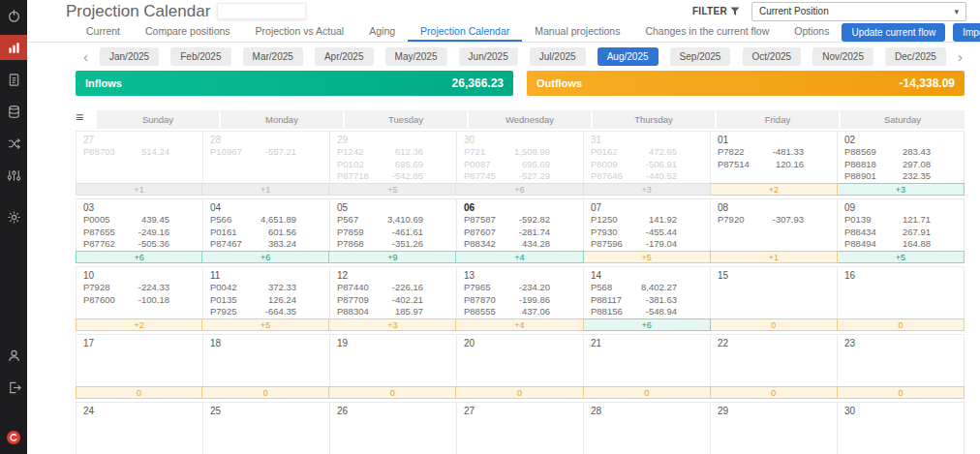  What do you see at coordinates (86, 120) in the screenshot?
I see `menu-icon: ≡` at bounding box center [86, 120].